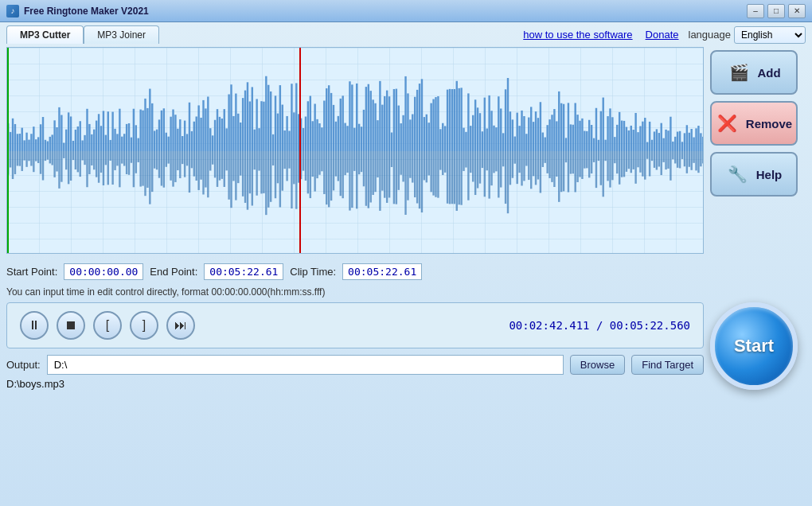 The width and height of the screenshot is (812, 506). I want to click on tabbar: MP3 Cutter MP3 Joiner how to use the sof…, so click(406, 35).